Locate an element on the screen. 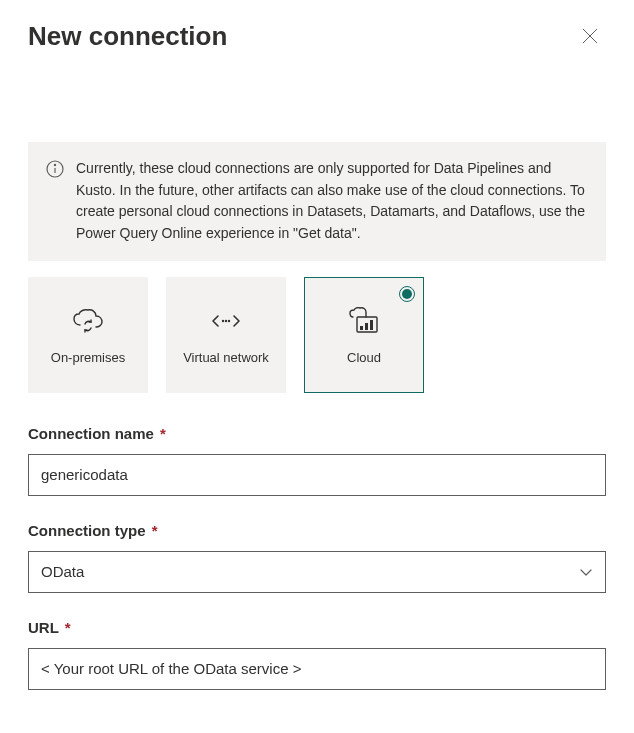 Image resolution: width=634 pixels, height=733 pixels. info-banner: Currently, these cloud connections are o… is located at coordinates (317, 202).